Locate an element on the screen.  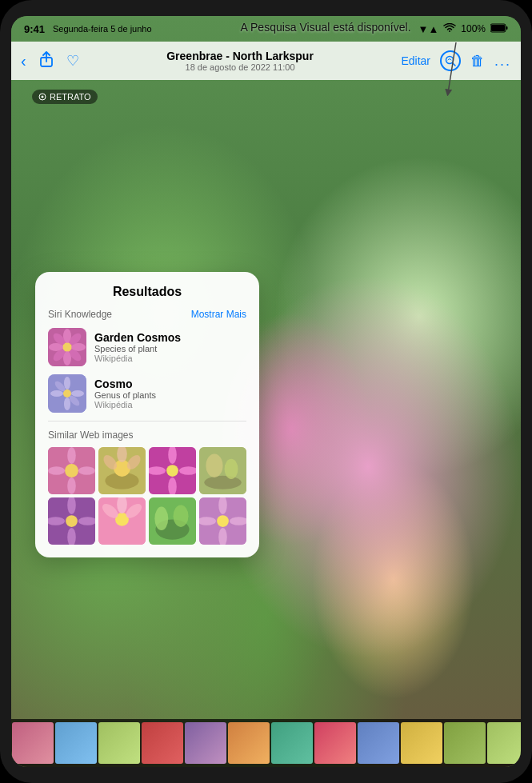
favorite-button: ♡ is located at coordinates (73, 61).